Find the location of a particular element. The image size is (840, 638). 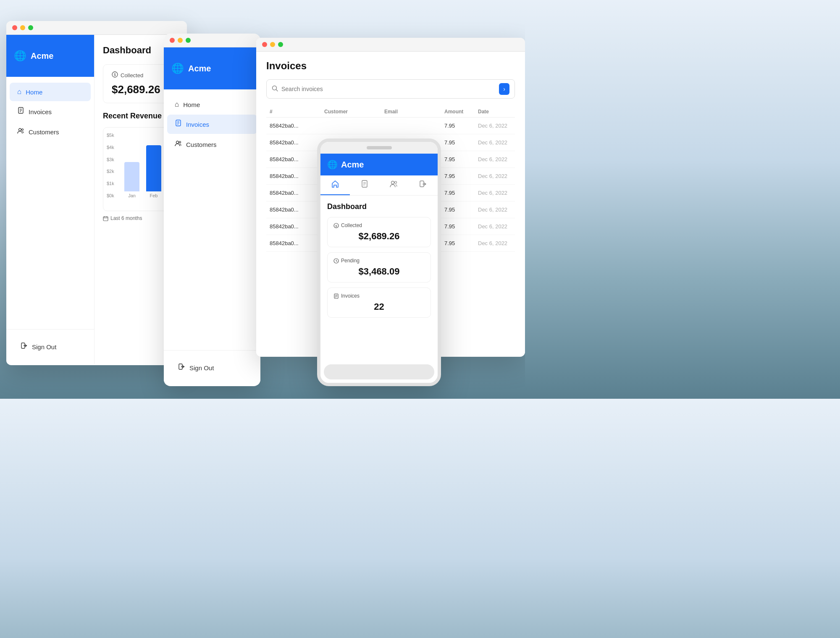

sidebar-nav: ⌂ Home Invoices Customers is located at coordinates (50, 203).